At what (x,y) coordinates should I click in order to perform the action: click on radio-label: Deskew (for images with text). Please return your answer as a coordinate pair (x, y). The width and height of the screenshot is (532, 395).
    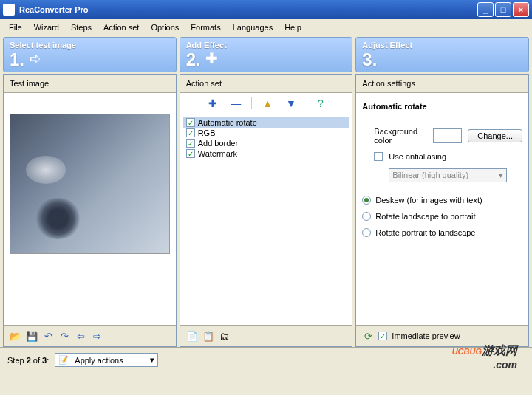
    Looking at the image, I should click on (429, 200).